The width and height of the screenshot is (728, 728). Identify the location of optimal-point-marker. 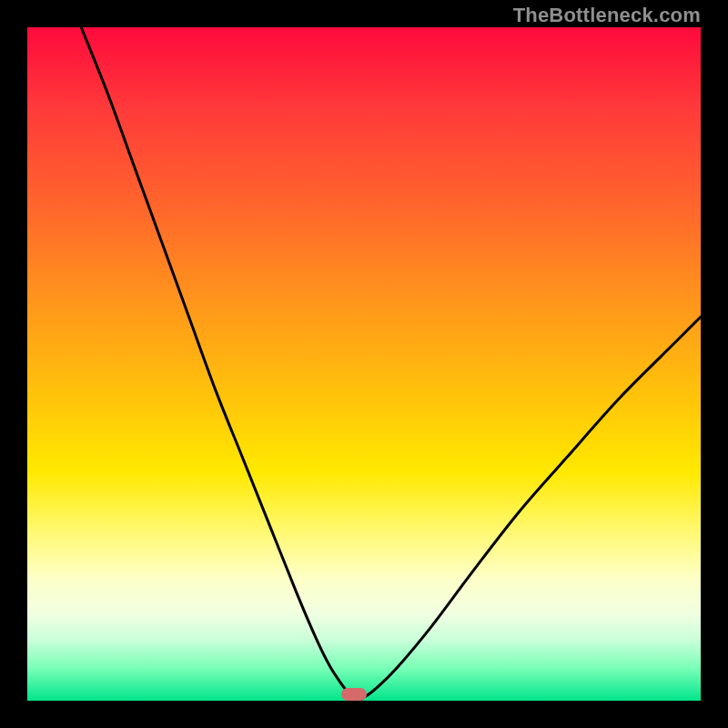
(354, 694).